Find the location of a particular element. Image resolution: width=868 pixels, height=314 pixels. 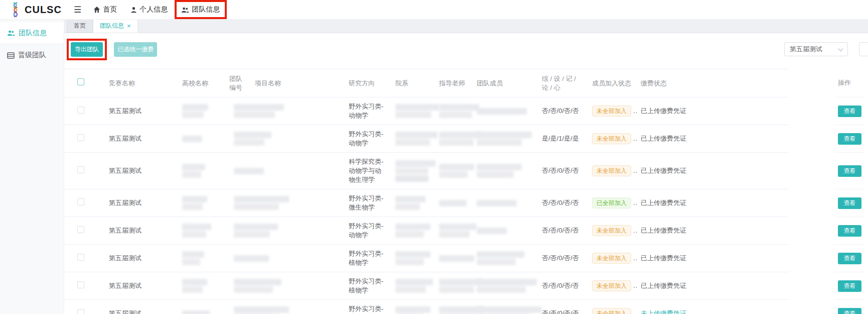

select-all-checkbox is located at coordinates (81, 82).